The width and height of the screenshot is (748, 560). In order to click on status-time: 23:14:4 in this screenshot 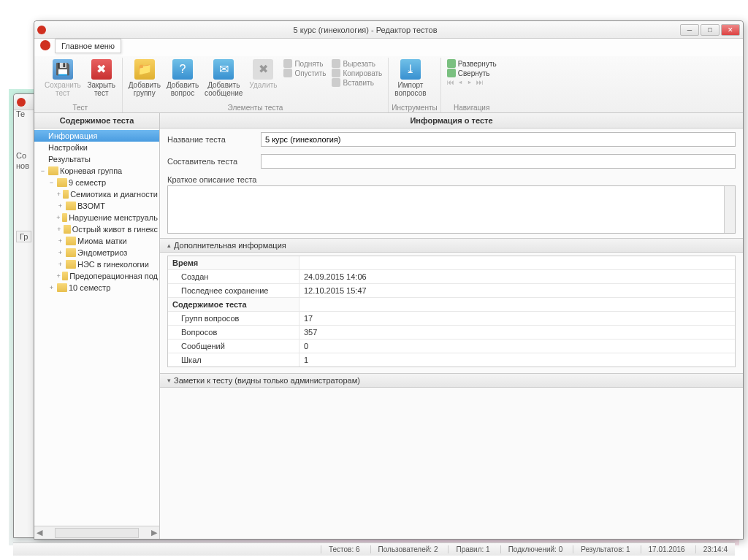, I will do `click(711, 549)`.